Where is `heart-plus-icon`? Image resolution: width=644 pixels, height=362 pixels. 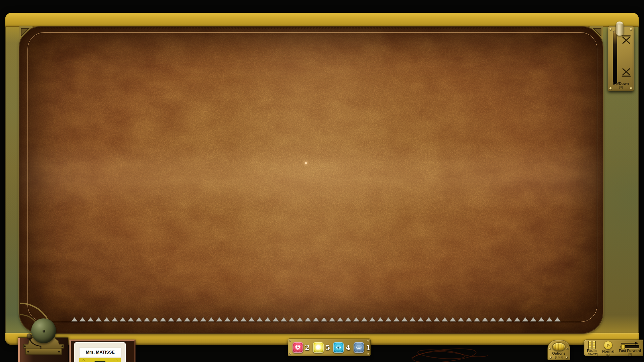
heart-plus-icon is located at coordinates (298, 348).